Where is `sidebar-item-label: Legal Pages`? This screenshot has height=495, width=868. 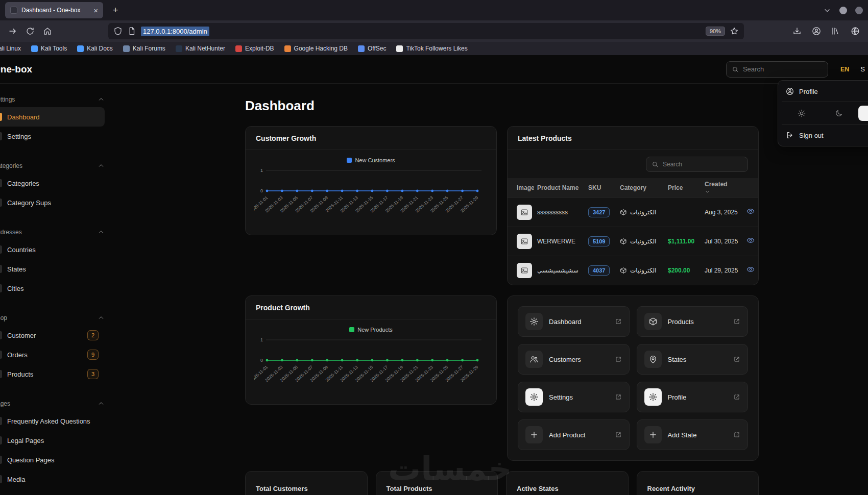 sidebar-item-label: Legal Pages is located at coordinates (26, 441).